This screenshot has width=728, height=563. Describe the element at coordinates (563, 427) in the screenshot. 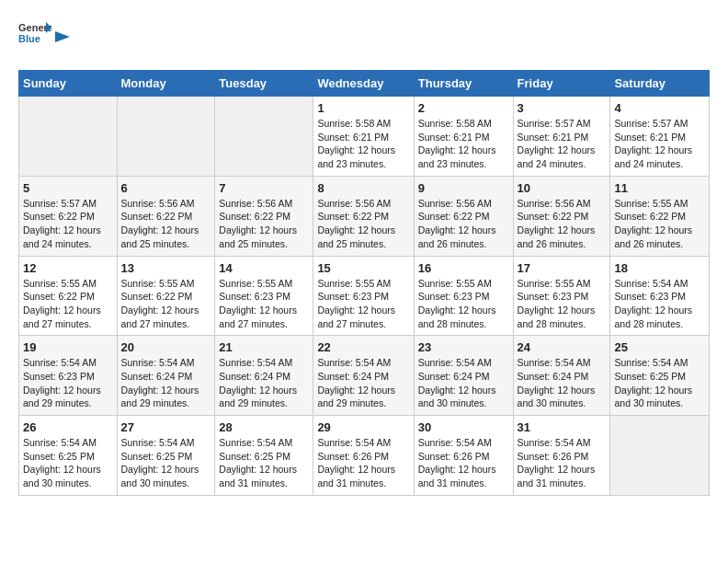

I see `day-number: 31` at that location.